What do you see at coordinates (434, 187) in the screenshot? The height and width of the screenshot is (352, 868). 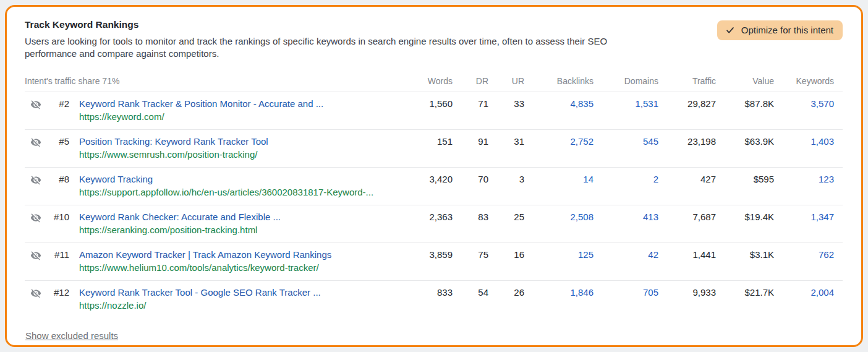 I see `table-row: #8 Keyword Tracking https://support.appf…` at bounding box center [434, 187].